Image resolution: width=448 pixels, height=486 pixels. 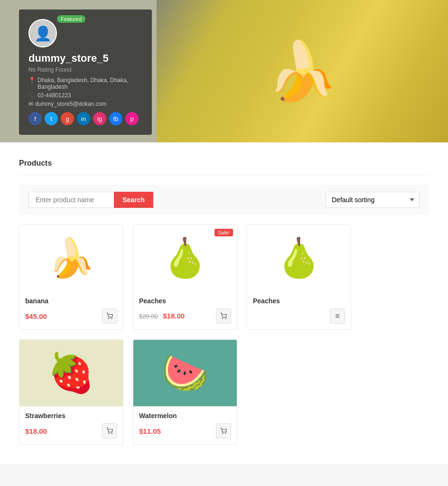 I want to click on product-name-peaches2: Peaches, so click(x=299, y=301).